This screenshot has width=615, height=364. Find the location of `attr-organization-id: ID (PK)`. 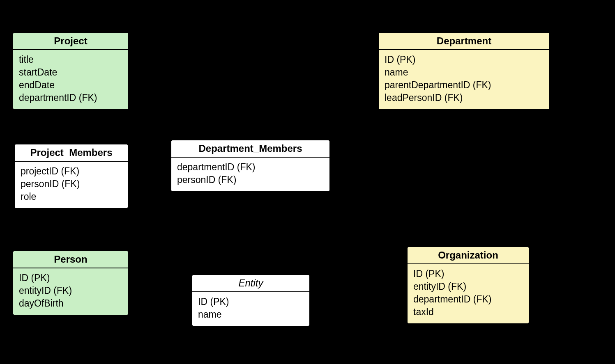

attr-organization-id: ID (PK) is located at coordinates (468, 274).